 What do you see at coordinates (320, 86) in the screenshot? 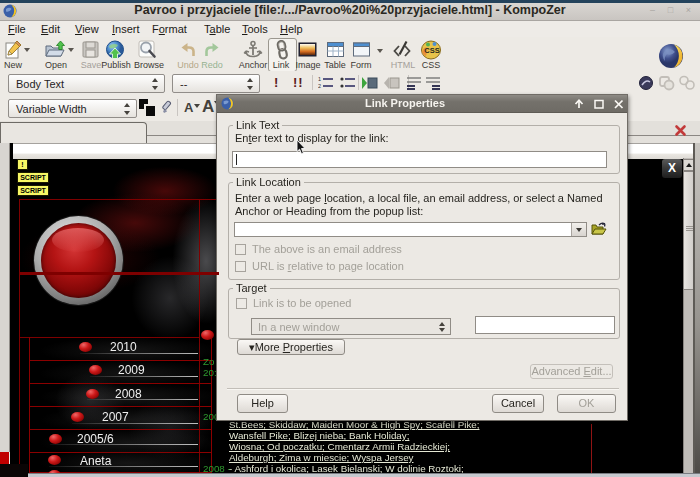
I see `svg-text: 2` at bounding box center [320, 86].